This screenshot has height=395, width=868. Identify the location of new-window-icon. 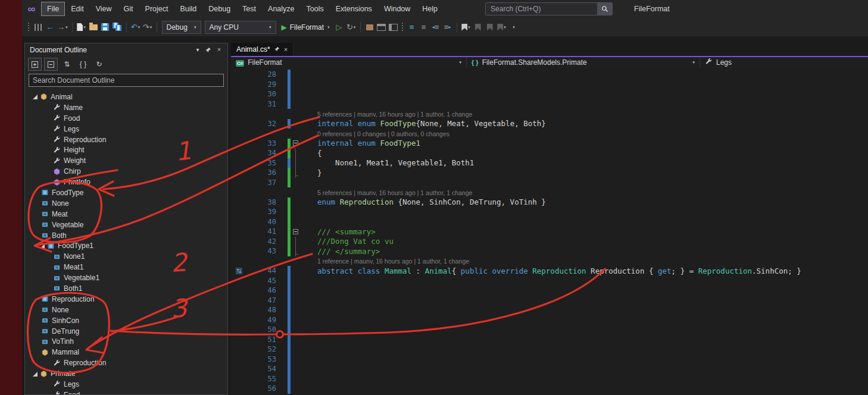
(382, 27).